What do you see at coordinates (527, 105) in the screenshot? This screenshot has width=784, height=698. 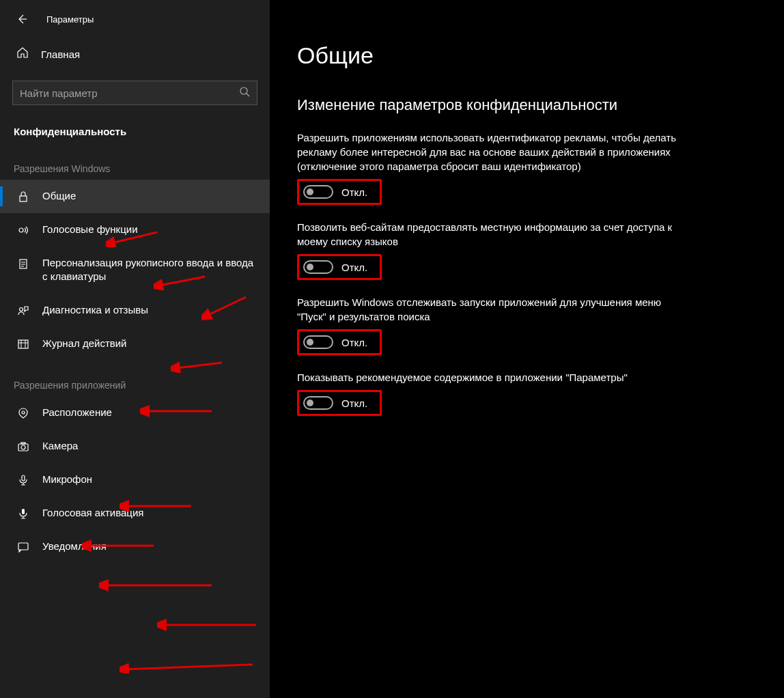 I see `sub-heading: Изменение параметров конфиденциальности` at bounding box center [527, 105].